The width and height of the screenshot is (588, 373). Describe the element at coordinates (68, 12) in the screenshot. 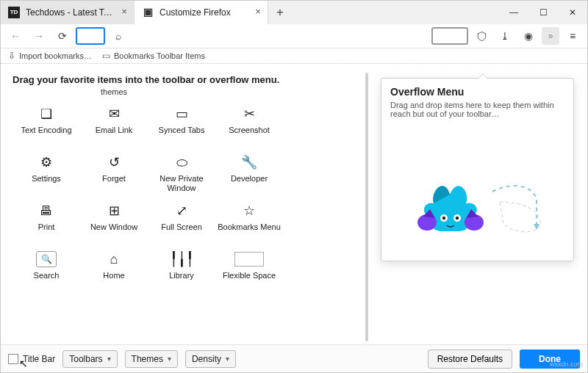

I see `tab-techdows: TD Techdows - Latest Technology N ×` at that location.